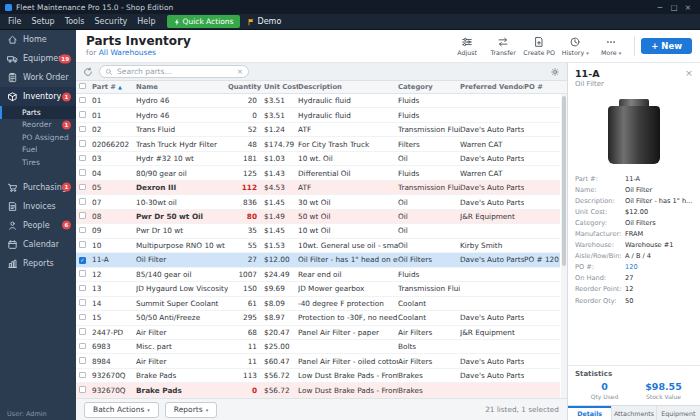  What do you see at coordinates (122, 410) in the screenshot?
I see `batch-actions-button: Batch Actions▾` at bounding box center [122, 410].